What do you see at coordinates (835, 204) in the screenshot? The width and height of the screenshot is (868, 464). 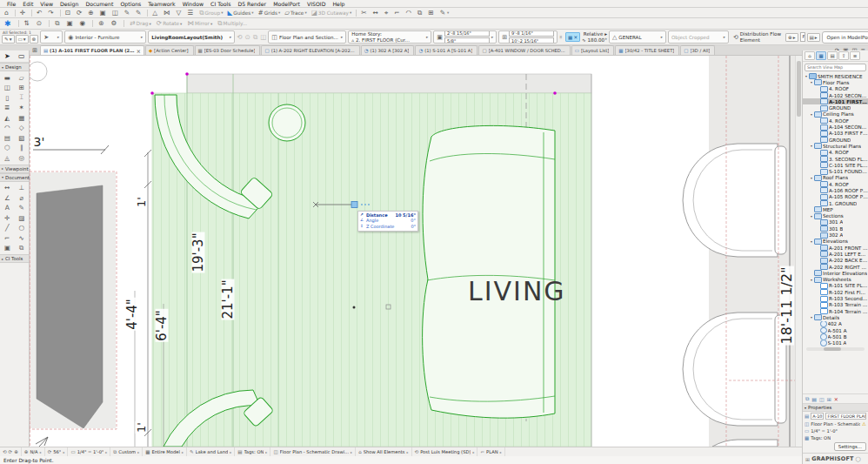 I see `viewmap-tree-item: 1. GROUND` at bounding box center [835, 204].